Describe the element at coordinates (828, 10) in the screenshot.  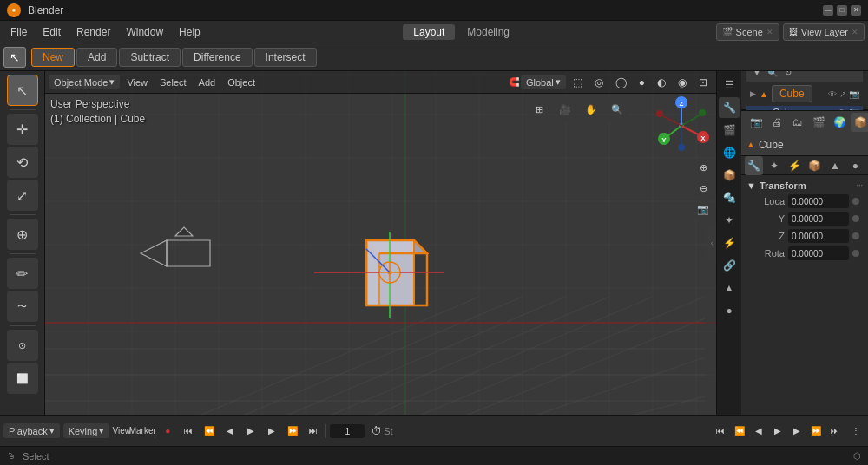
I see `minimize-button: —` at that location.